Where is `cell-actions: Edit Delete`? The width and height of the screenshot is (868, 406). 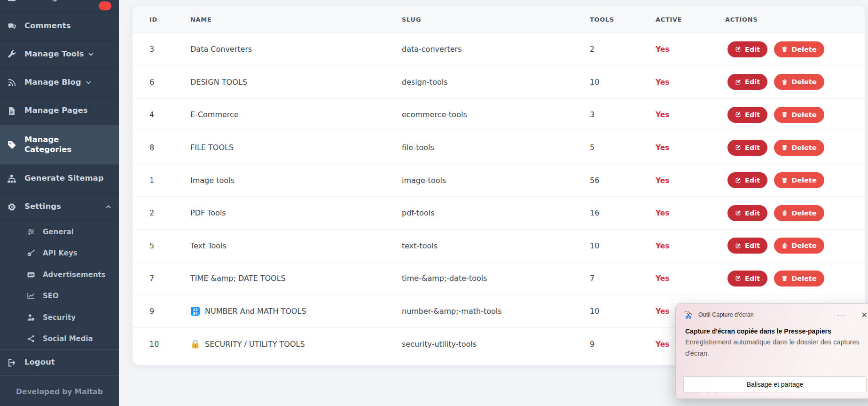
cell-actions: Edit Delete is located at coordinates (795, 115).